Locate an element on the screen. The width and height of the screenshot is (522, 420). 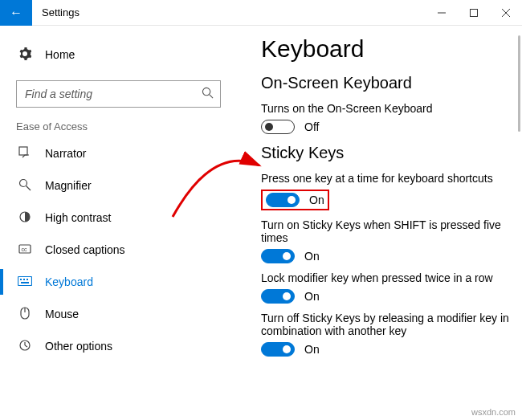
sticky-s2-state: On is located at coordinates (312, 256).